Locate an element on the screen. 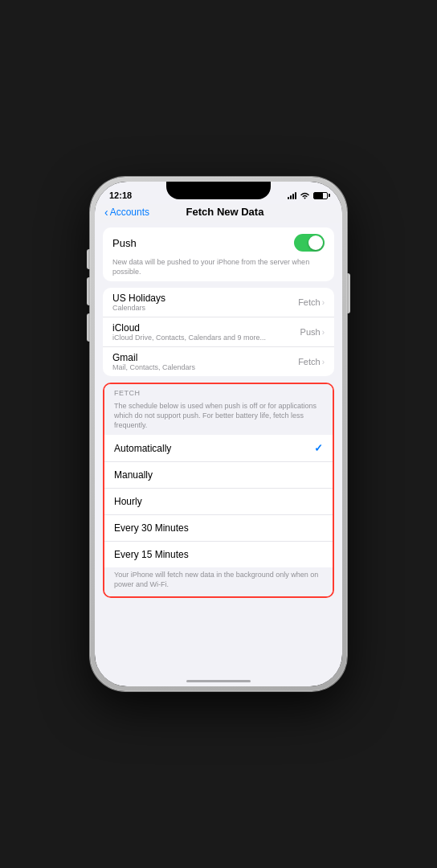 The image size is (437, 868). push-section: Push New data will be pushed to your iPh… is located at coordinates (218, 254).